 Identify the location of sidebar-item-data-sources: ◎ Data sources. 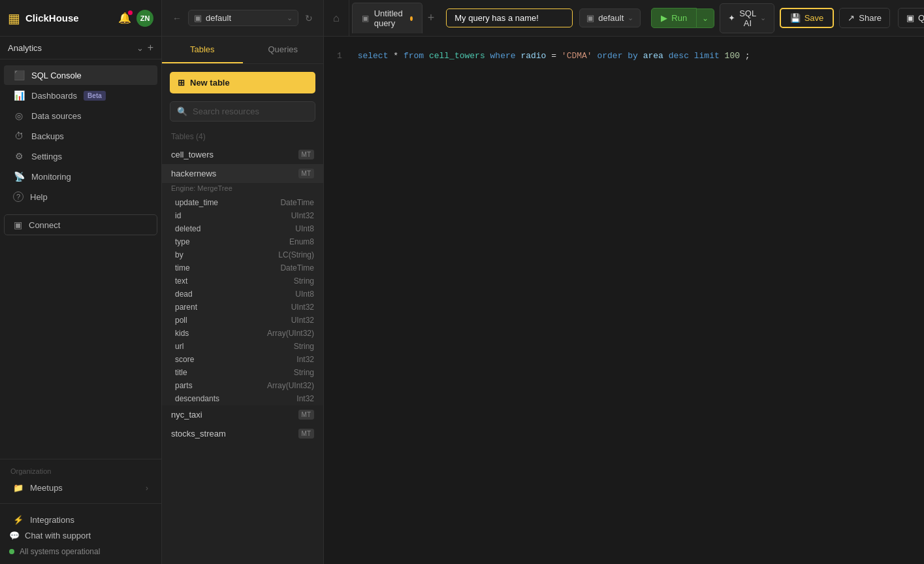
(81, 116).